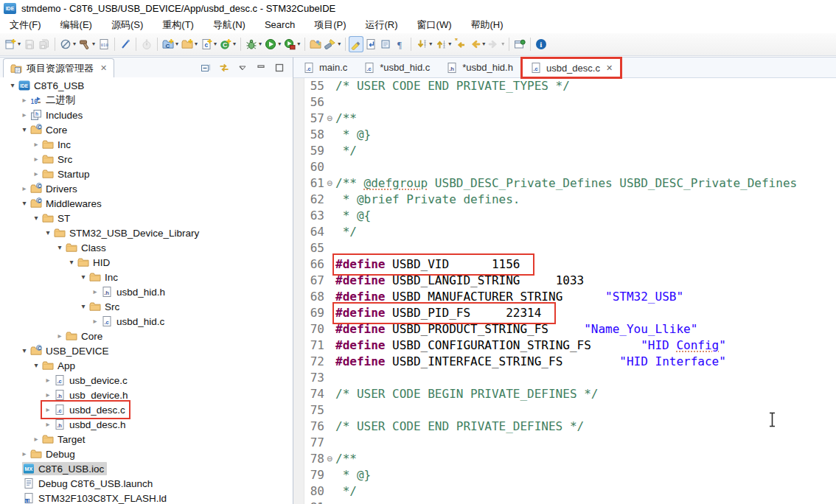 The image size is (836, 504). I want to click on skip-breakpoints-icon: ▾, so click(68, 44).